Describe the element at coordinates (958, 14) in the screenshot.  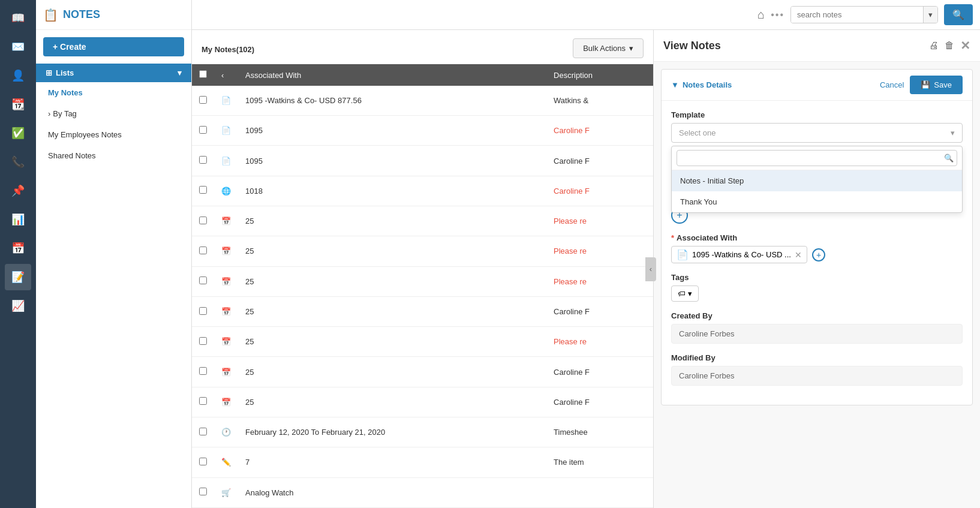
I see `search-button: 🔍` at that location.